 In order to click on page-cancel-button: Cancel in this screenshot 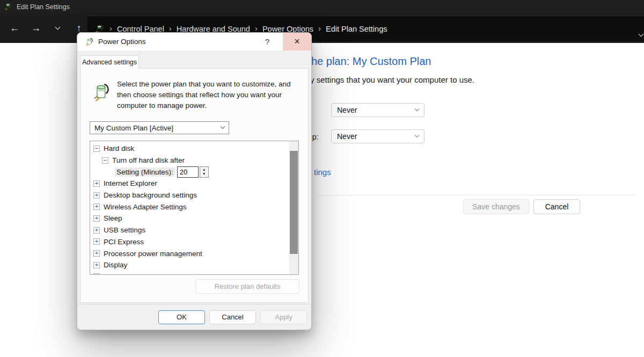, I will do `click(557, 207)`.